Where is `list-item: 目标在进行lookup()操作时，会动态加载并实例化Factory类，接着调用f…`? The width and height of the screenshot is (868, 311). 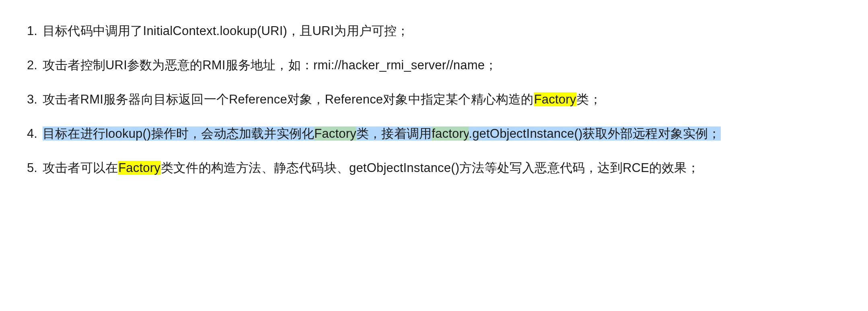 list-item: 目标在进行lookup()操作时，会动态加载并实例化Factory类，接着调用f… is located at coordinates (443, 134).